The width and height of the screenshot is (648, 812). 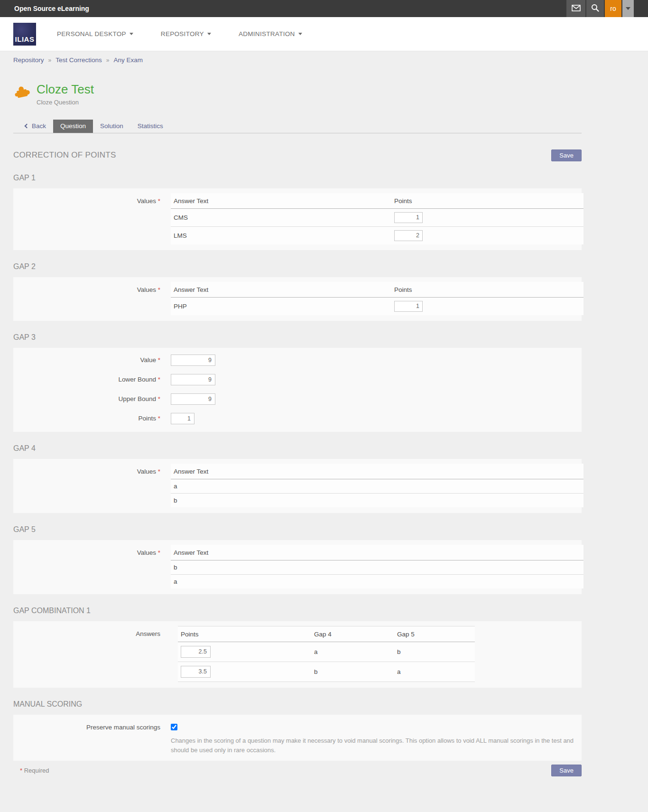 I want to click on manual-scoring-help-text: Changes in the scoring of a question may…, so click(x=373, y=746).